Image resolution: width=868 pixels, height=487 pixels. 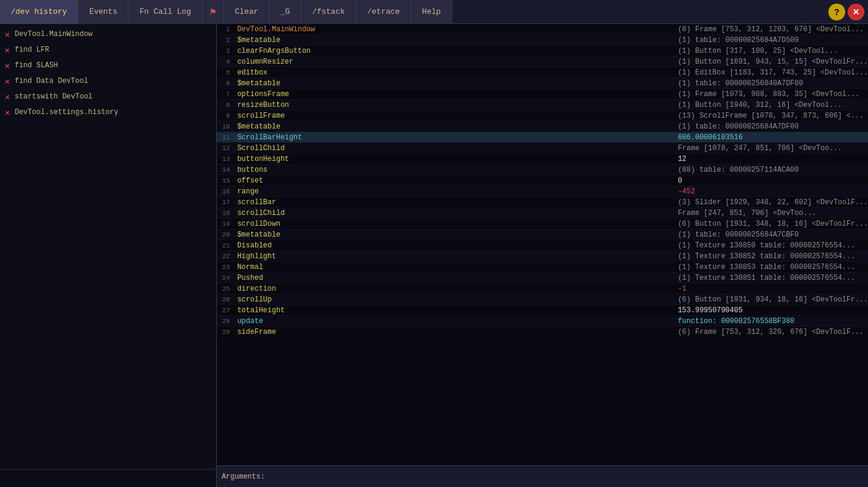 I want to click on row-key: range, so click(x=454, y=192).